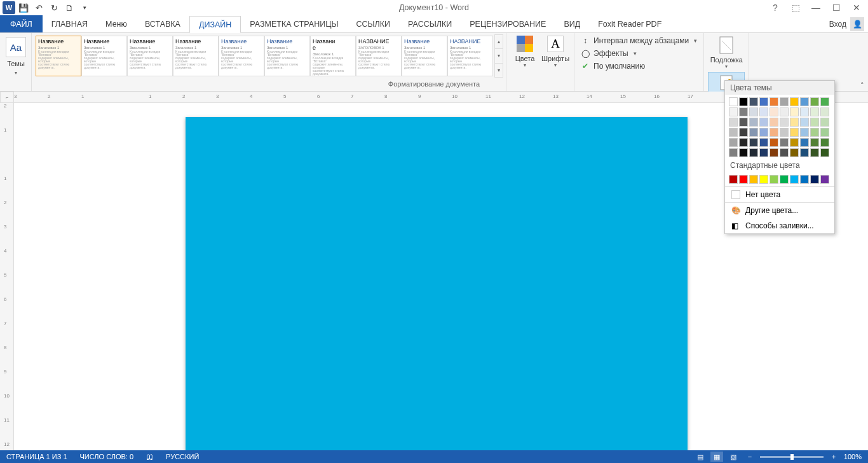 The width and height of the screenshot is (868, 463). Describe the element at coordinates (780, 226) in the screenshot. I see `fill-effects-item: ◧ Способы заливки...` at that location.